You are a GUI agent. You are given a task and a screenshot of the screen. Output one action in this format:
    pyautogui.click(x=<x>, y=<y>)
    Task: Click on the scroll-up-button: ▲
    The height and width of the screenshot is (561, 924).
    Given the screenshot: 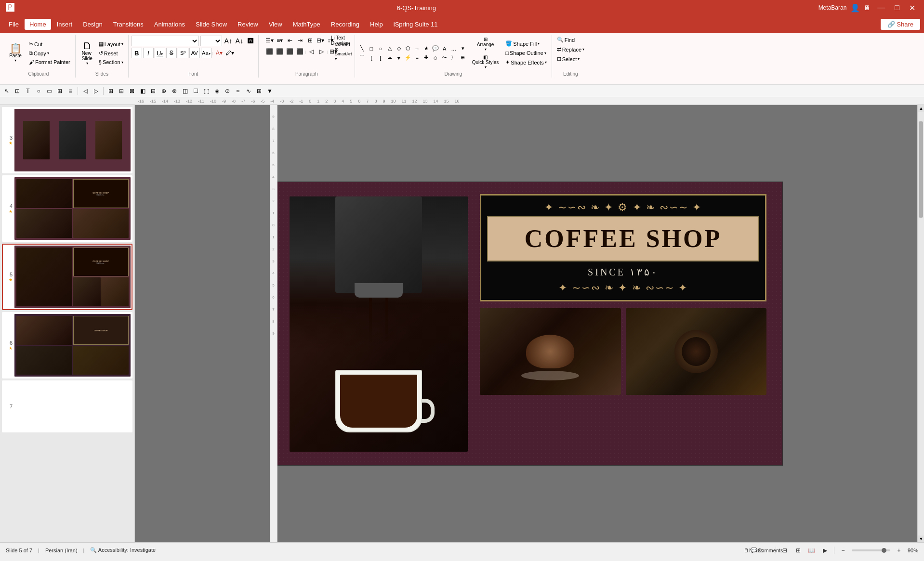 What is the action you would take?
    pyautogui.click(x=921, y=108)
    